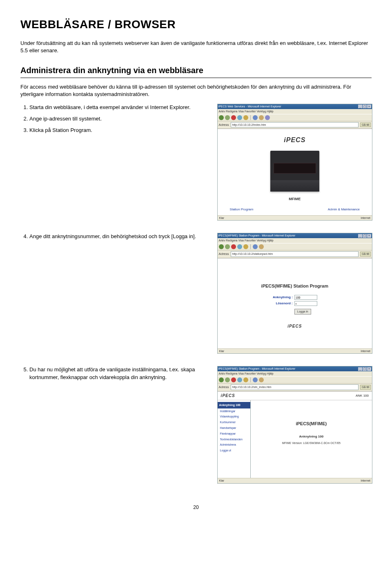 The width and height of the screenshot is (392, 578). What do you see at coordinates (120, 119) in the screenshot?
I see `step-2: Ange ip-adressen till systemet.` at bounding box center [120, 119].